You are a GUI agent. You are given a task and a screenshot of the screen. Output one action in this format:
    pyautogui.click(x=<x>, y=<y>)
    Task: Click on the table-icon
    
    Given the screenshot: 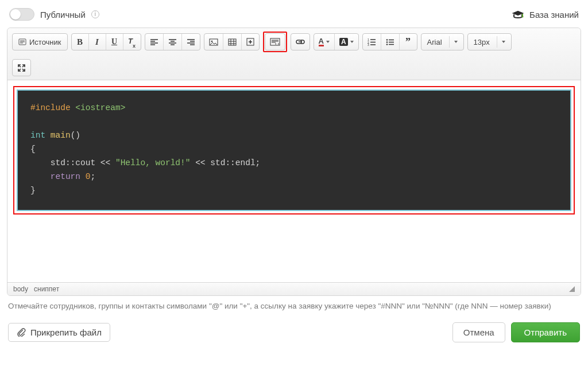 What is the action you would take?
    pyautogui.click(x=232, y=42)
    